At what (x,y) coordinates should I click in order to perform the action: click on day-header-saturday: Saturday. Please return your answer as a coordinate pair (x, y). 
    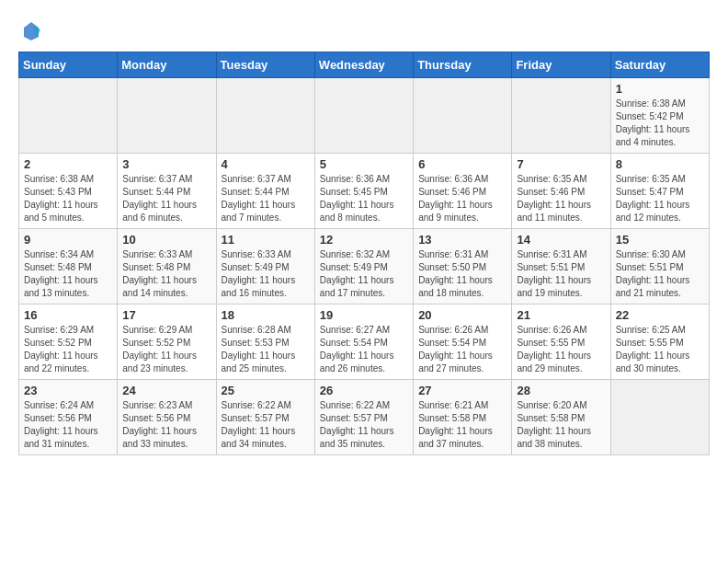
    Looking at the image, I should click on (660, 65).